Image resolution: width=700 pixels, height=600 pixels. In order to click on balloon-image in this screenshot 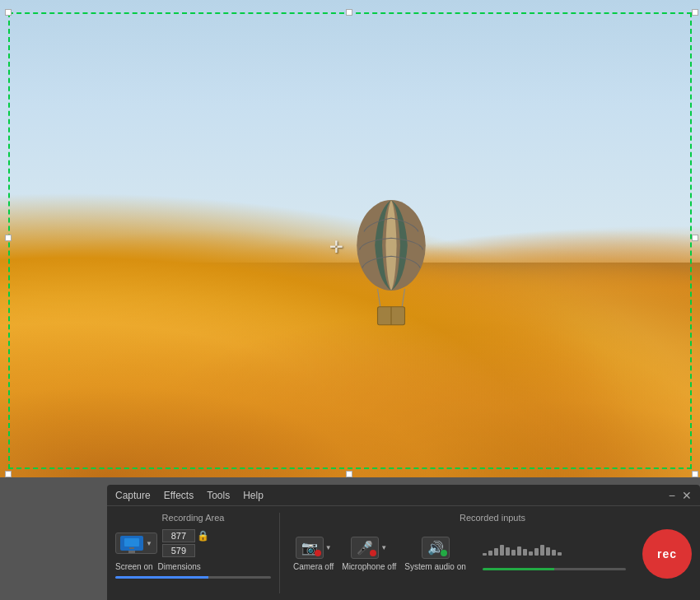, I will do `click(399, 263)`.